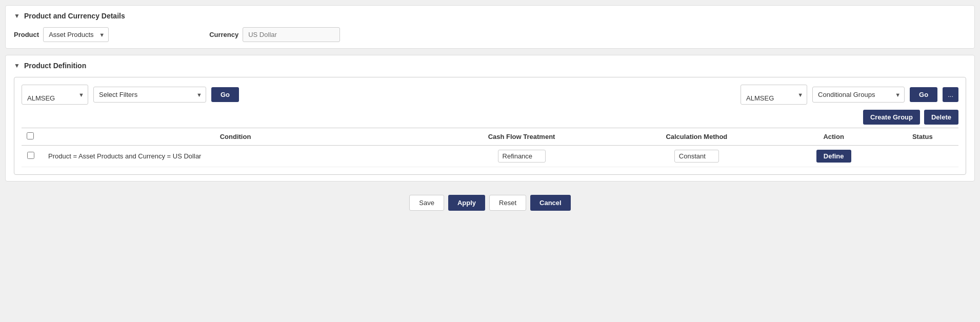 This screenshot has width=980, height=322. What do you see at coordinates (55, 66) in the screenshot?
I see `section-title-product-definition: Product Definition` at bounding box center [55, 66].